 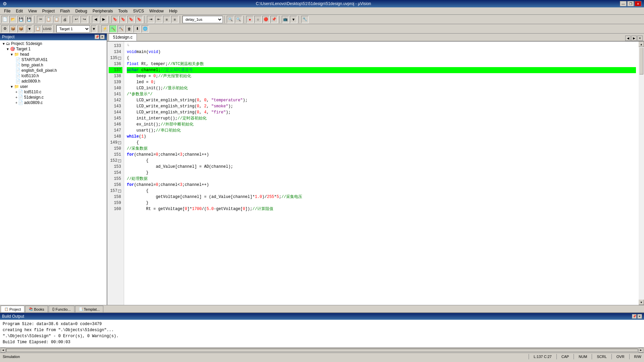 I want to click on view-button: 📺, so click(x=285, y=19).